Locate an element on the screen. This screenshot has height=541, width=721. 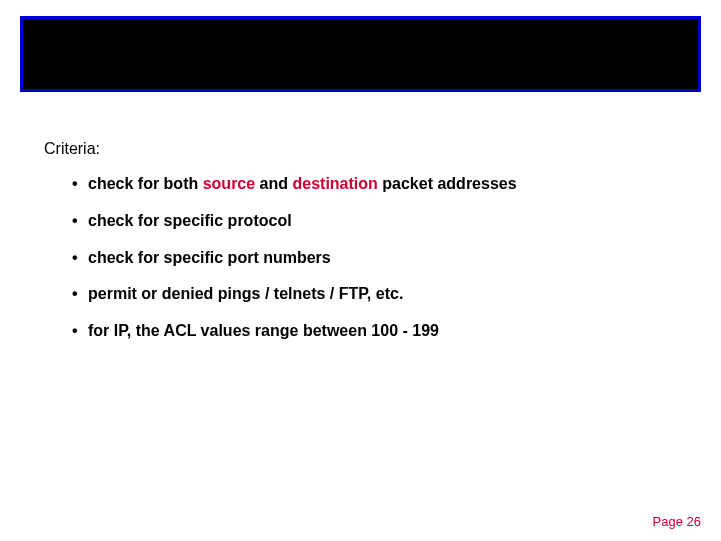
bullet-text-post: packet addresses is located at coordinates (448, 184).